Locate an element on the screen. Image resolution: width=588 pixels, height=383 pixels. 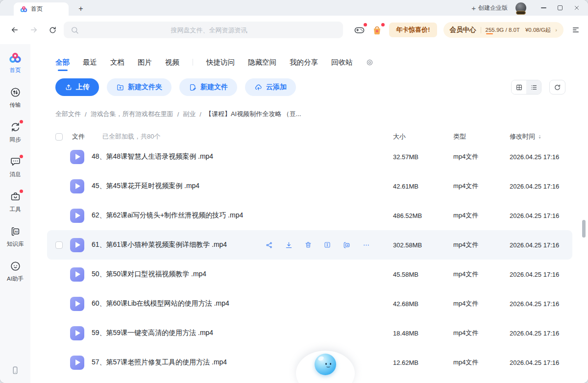
select-all-checkbox is located at coordinates (59, 137).